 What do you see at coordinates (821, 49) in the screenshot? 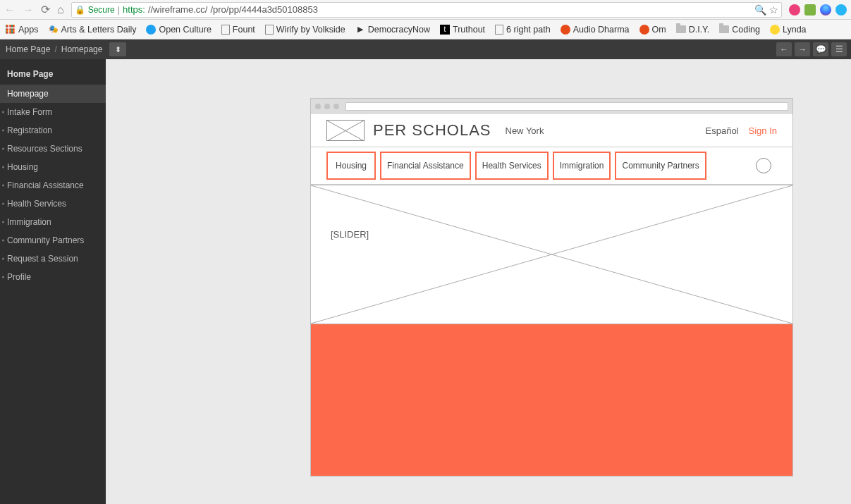
I see `comments-button: 💬` at bounding box center [821, 49].